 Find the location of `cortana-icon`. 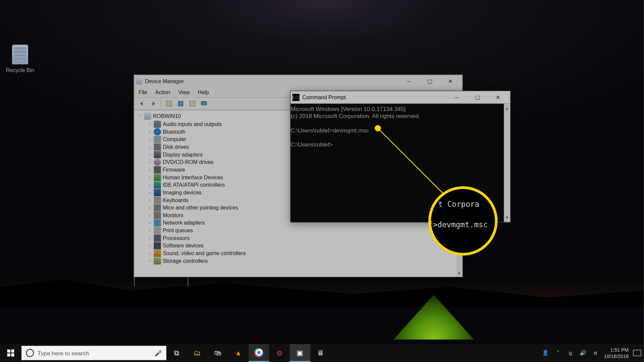

cortana-icon is located at coordinates (30, 353).